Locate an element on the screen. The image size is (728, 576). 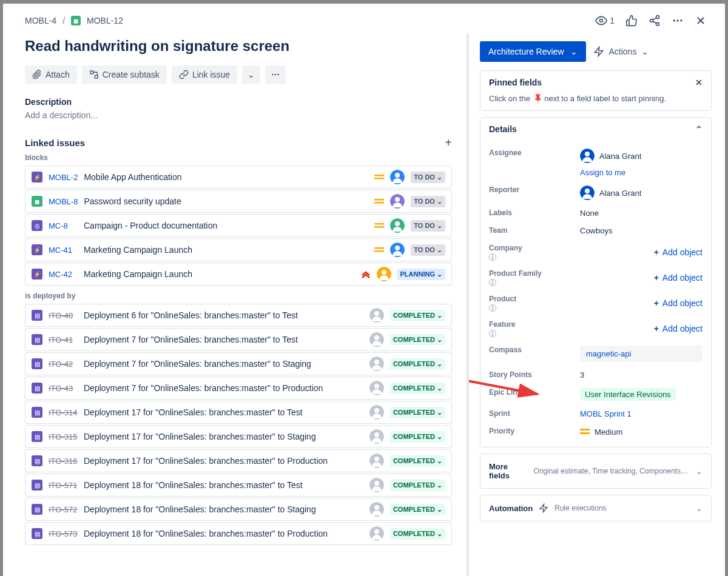
linked-issue-row: ▤ ITO-316 Deployment 17 for "OnlineSales… is located at coordinates (238, 461).